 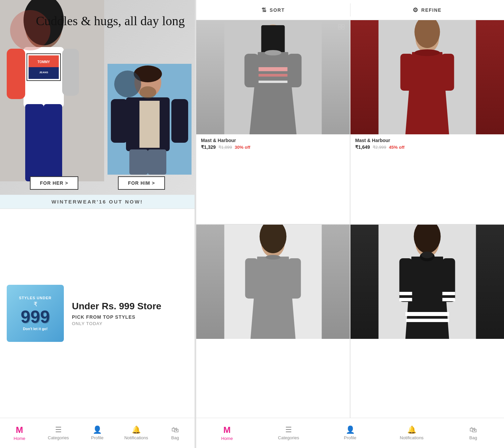 What do you see at coordinates (412, 433) in the screenshot?
I see `nav-notifications-right: 🔔 Notifications` at bounding box center [412, 433].